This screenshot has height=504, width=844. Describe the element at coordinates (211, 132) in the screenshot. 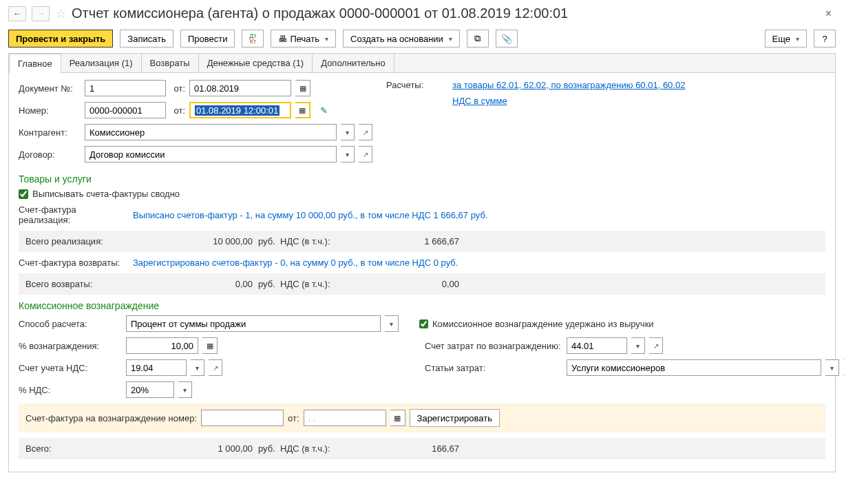

I see `counterparty-input` at that location.